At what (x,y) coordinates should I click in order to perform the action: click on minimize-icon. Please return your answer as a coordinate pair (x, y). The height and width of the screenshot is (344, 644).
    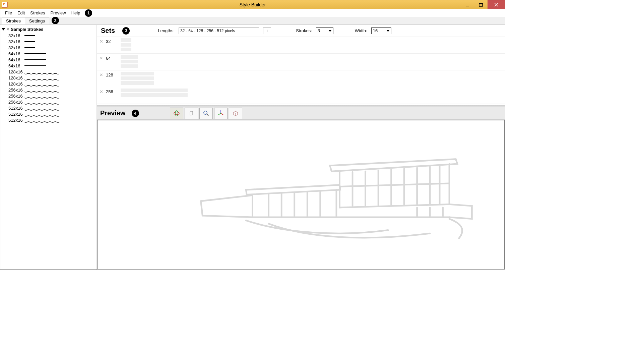
    Looking at the image, I should click on (467, 5).